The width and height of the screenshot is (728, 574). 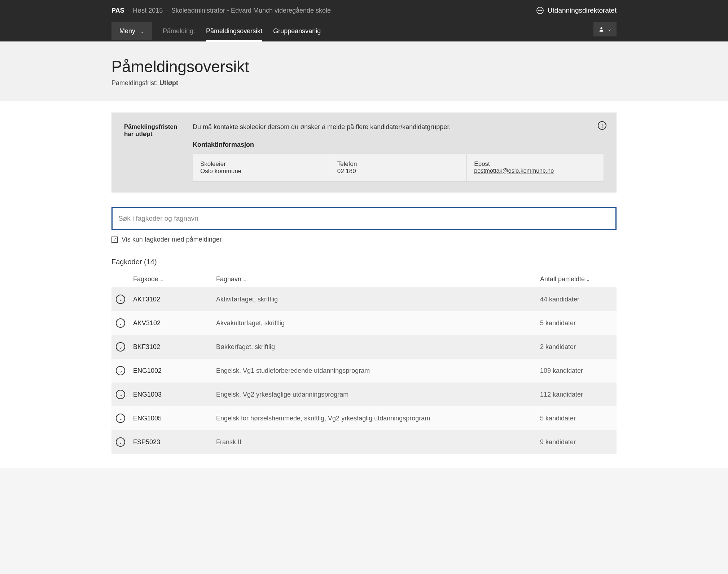 I want to click on table-row: ⌄ENG1003Engelsk, Vg2 yrkesfaglige utdann…, so click(x=364, y=394).